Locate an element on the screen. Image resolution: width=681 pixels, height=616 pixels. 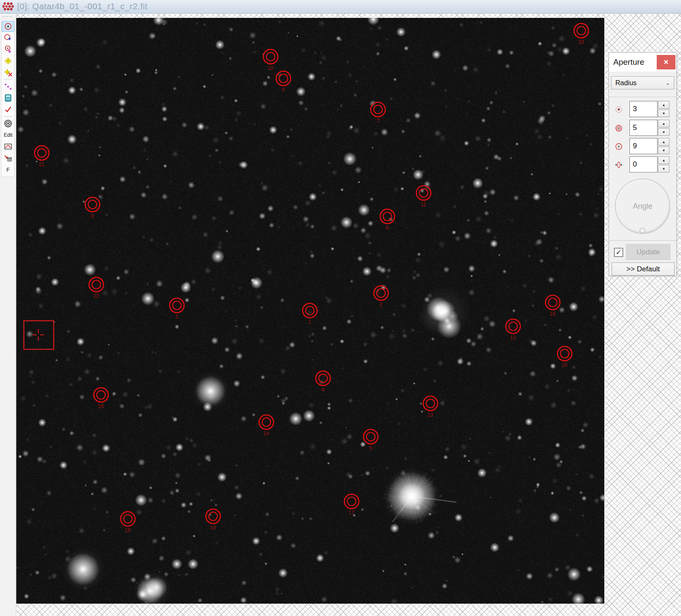
star-yellow-icon is located at coordinates (8, 61).